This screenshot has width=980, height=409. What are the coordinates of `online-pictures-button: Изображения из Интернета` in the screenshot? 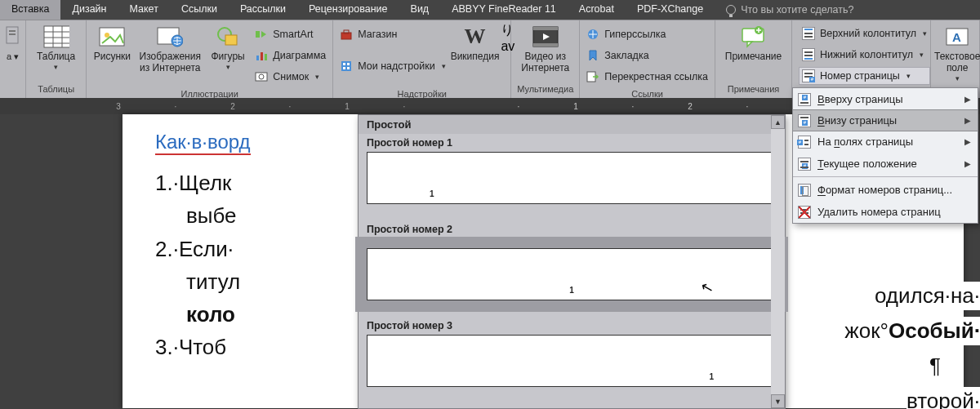 It's located at (170, 48).